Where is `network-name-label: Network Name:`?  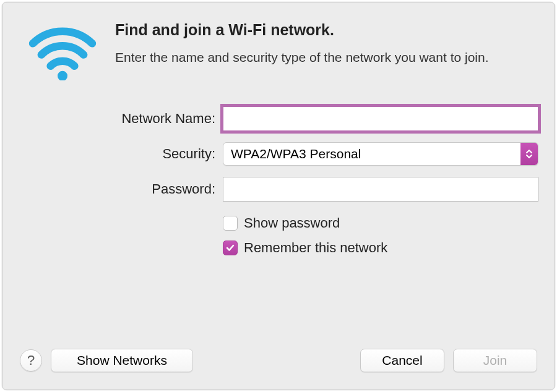 network-name-label: Network Name: is located at coordinates (121, 119).